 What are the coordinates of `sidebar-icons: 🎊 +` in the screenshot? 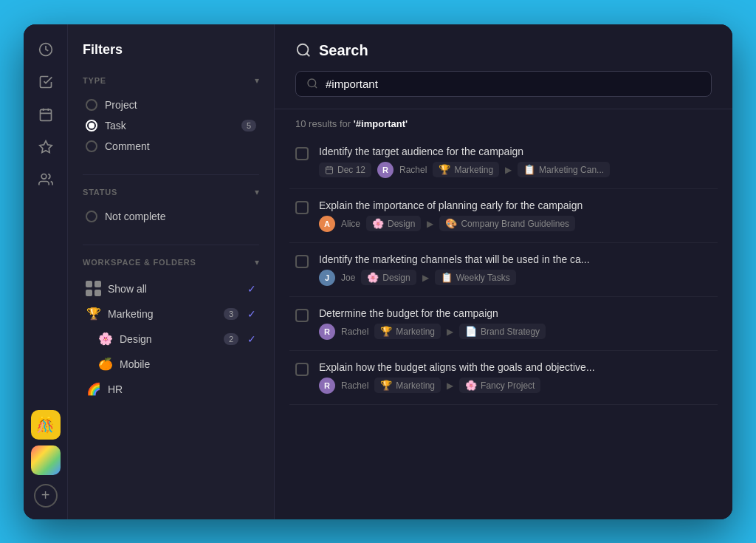 It's located at (46, 272).